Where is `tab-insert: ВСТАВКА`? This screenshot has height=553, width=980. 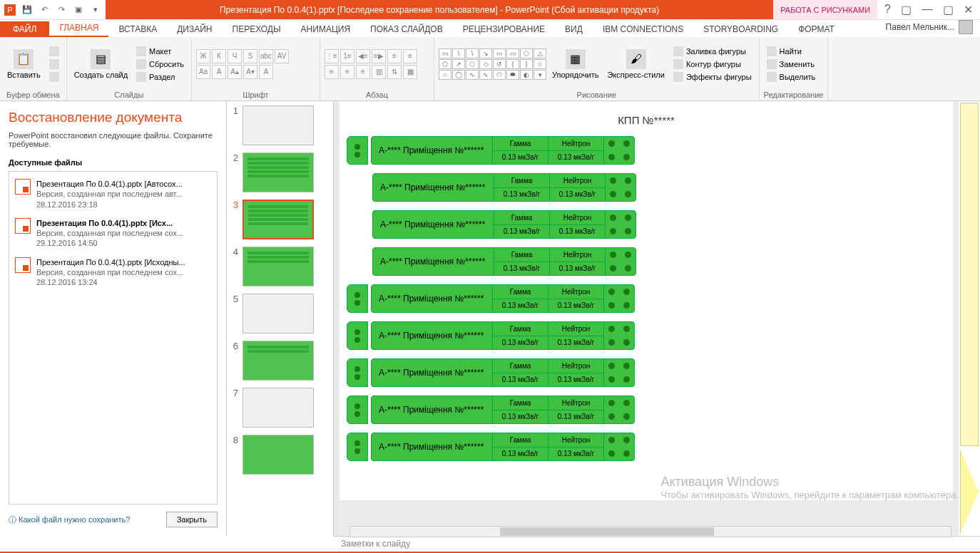 tab-insert: ВСТАВКА is located at coordinates (138, 29).